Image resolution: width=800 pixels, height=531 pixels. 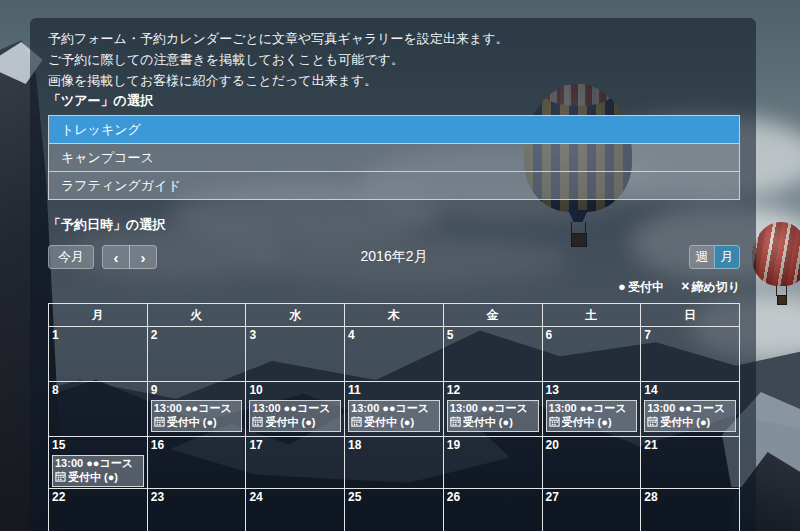 I want to click on closed-x-icon: ×, so click(x=685, y=286).